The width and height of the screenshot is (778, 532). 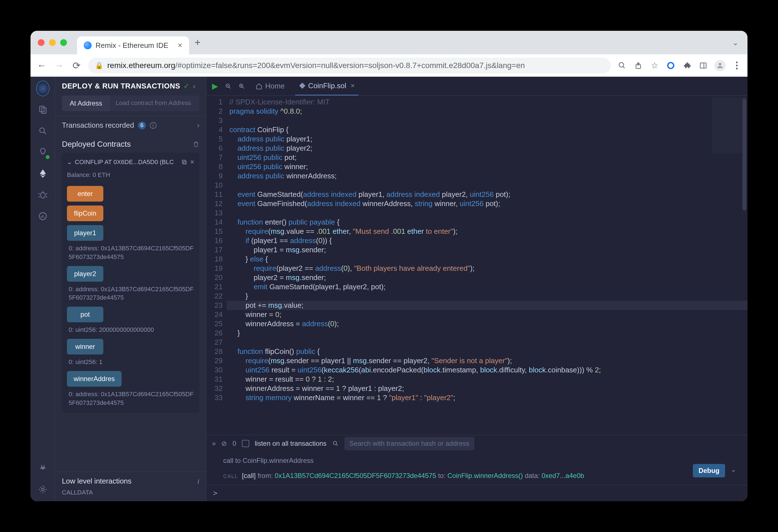 I want to click on scrollbar, so click(x=745, y=155).